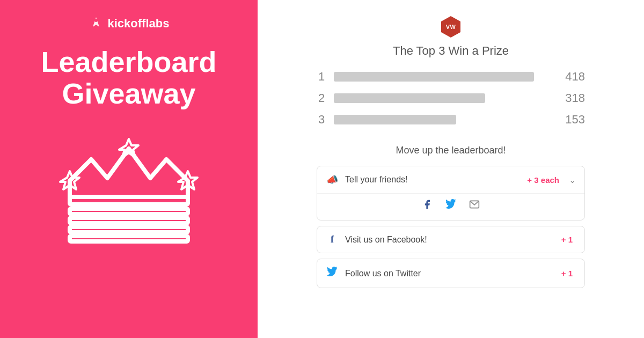 This screenshot has width=644, height=338. I want to click on leaderboard: 1 418 2 318 3 153, so click(451, 102).